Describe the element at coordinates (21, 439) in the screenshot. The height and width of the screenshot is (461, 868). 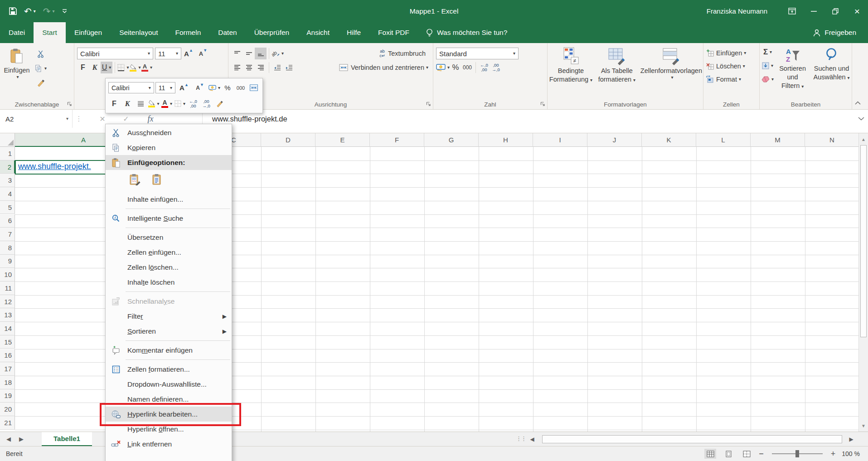
I see `next-sheet-icon: ▶` at that location.